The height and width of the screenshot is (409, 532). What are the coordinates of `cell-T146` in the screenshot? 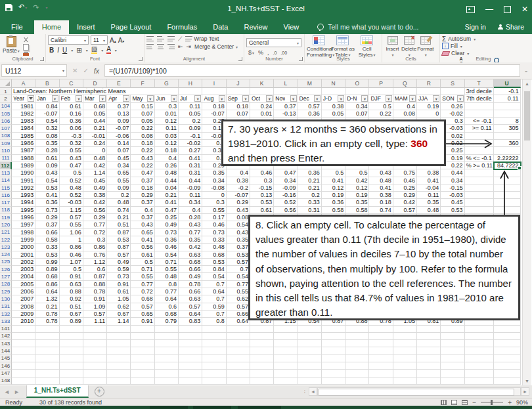 It's located at (479, 366).